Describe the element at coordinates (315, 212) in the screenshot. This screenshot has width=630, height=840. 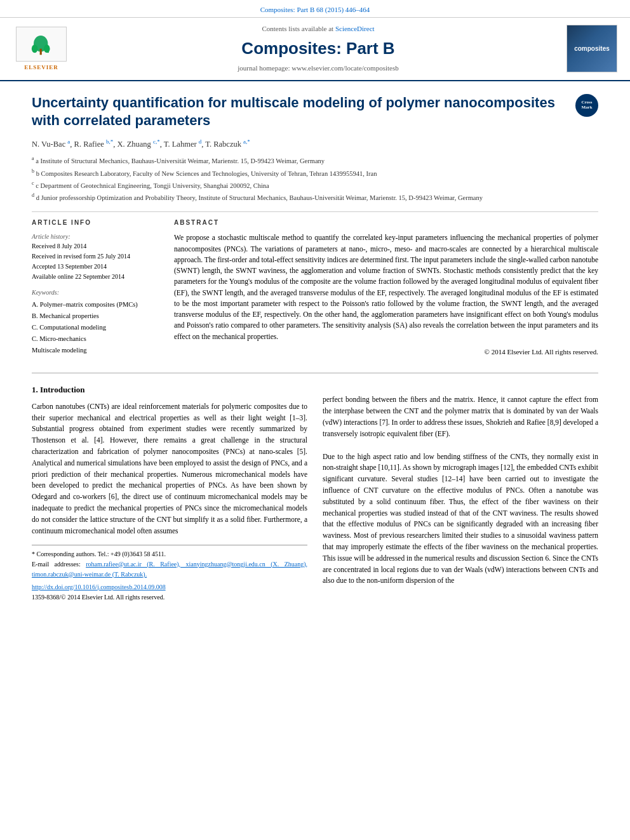
I see `section-divider-top` at that location.